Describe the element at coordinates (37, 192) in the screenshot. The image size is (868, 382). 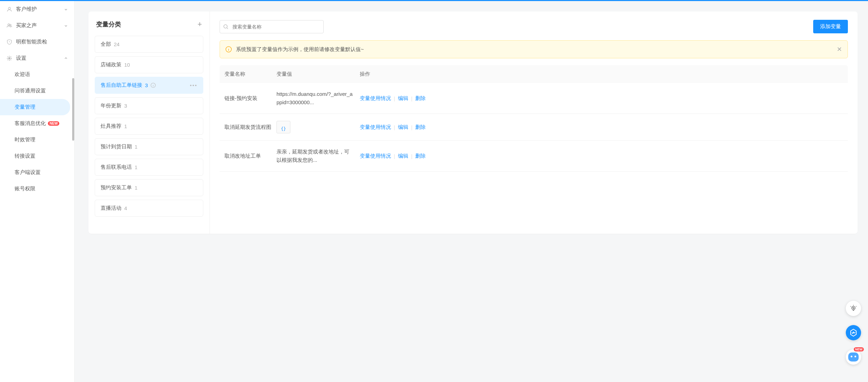
I see `sidebar: 客户维护 买家之声 明察智能质检 设置` at that location.